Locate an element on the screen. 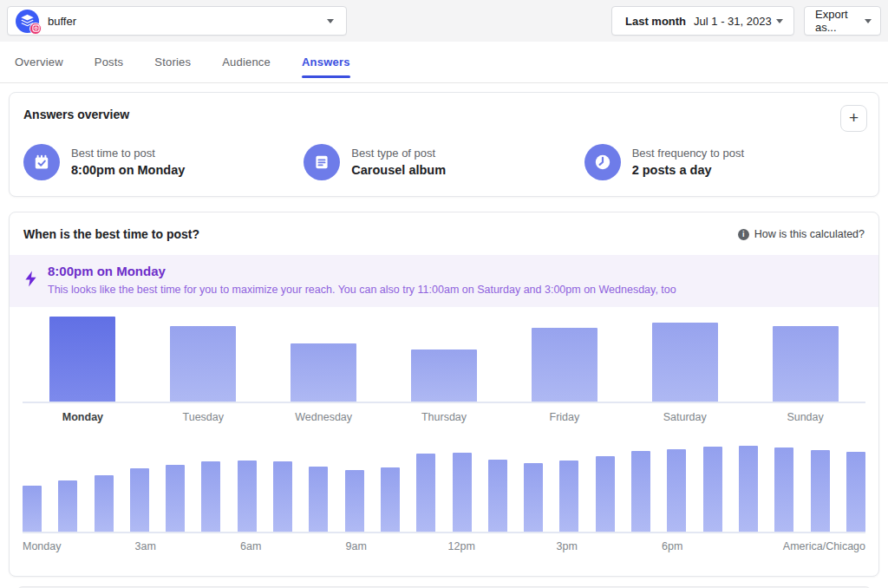 The image size is (888, 588). hour-bar-3am is located at coordinates (140, 500).